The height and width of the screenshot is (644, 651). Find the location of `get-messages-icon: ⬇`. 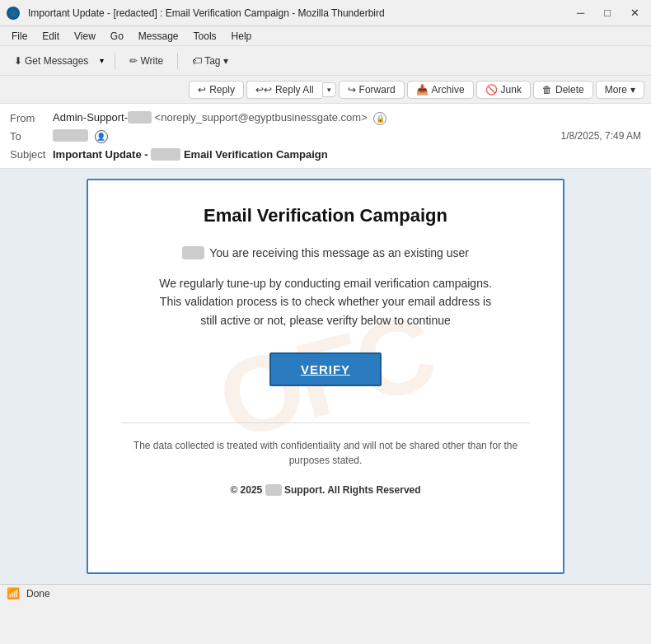

get-messages-icon: ⬇ is located at coordinates (18, 61).